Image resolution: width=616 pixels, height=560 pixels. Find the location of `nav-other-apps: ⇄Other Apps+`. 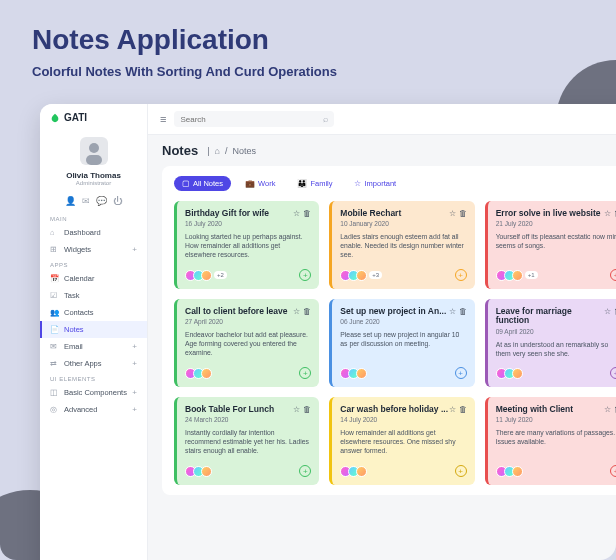

nav-other-apps: ⇄Other Apps+ is located at coordinates (94, 364).